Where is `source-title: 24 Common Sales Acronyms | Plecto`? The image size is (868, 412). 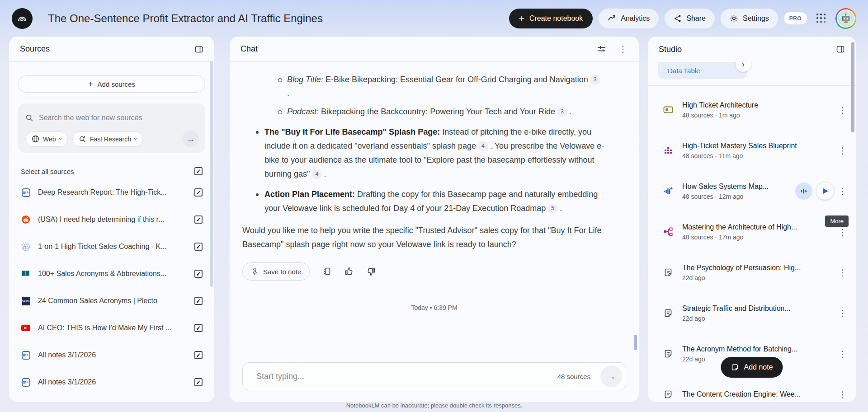
source-title: 24 Common Sales Acronyms | Plecto is located at coordinates (113, 301).